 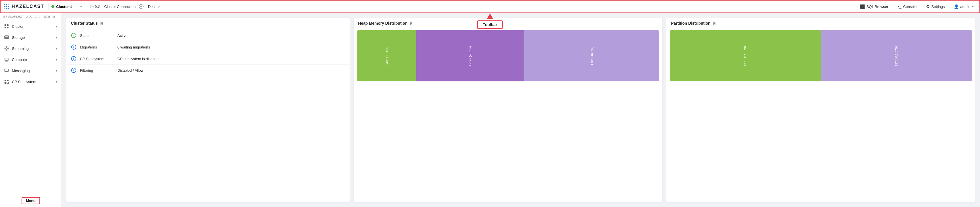 I want to click on cp-label: CP Subsystem, so click(x=97, y=59).